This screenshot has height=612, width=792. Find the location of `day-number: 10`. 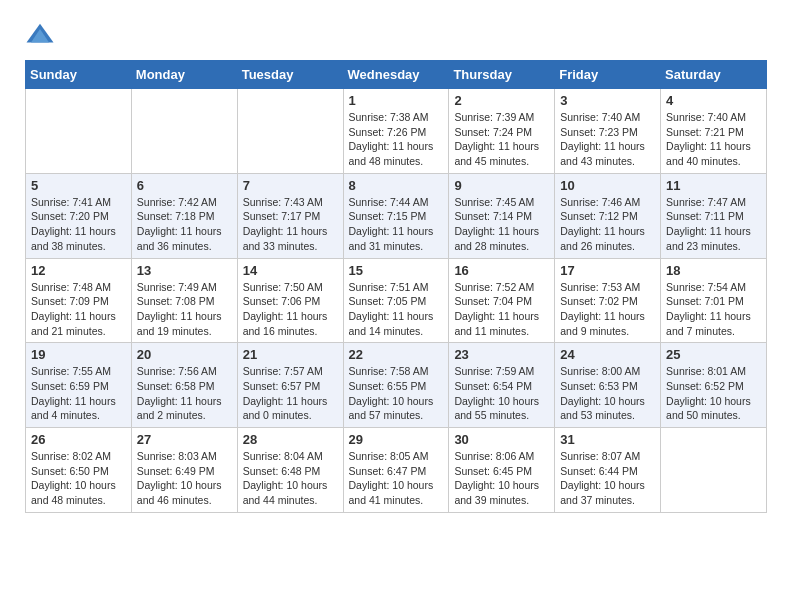

day-number: 10 is located at coordinates (608, 186).